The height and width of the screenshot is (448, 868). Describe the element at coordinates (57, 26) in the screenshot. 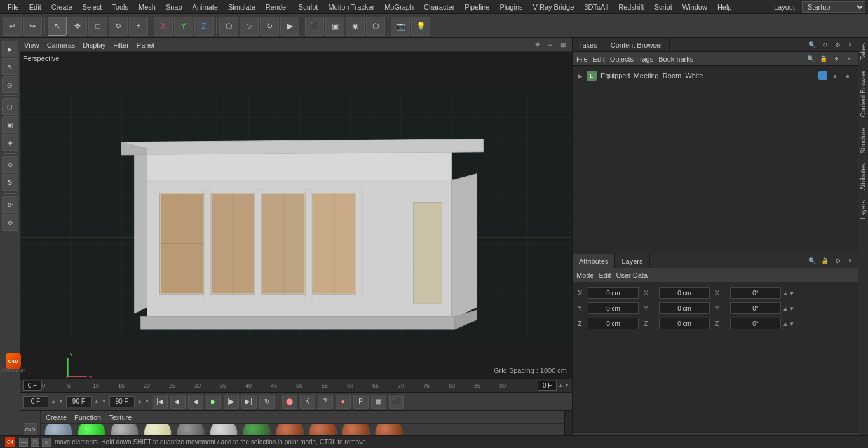

I see `select-tool-button: ↖` at that location.